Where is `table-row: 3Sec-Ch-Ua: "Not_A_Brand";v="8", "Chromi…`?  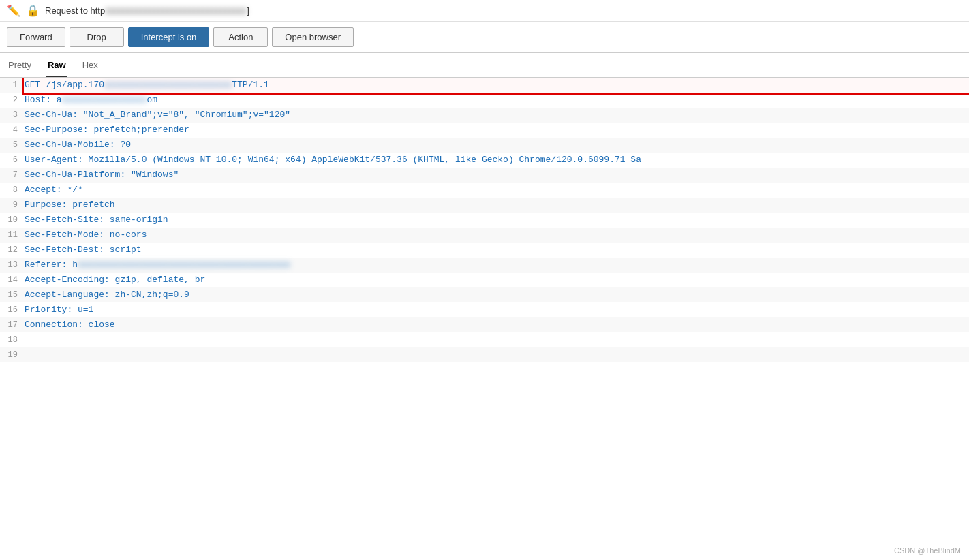
table-row: 3Sec-Ch-Ua: "Not_A_Brand";v="8", "Chromi… is located at coordinates (484, 115).